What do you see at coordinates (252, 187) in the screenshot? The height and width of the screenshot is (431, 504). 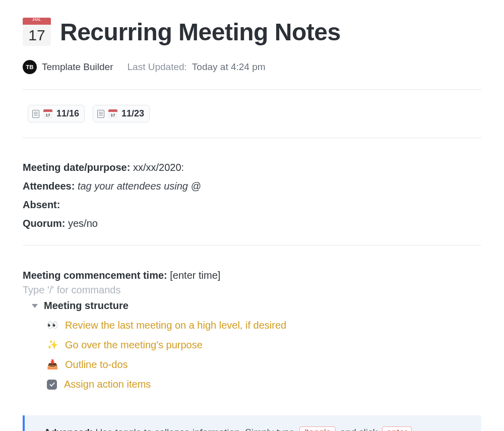 I see `attendees-line: Attendees: tag your attendees using @` at bounding box center [252, 187].